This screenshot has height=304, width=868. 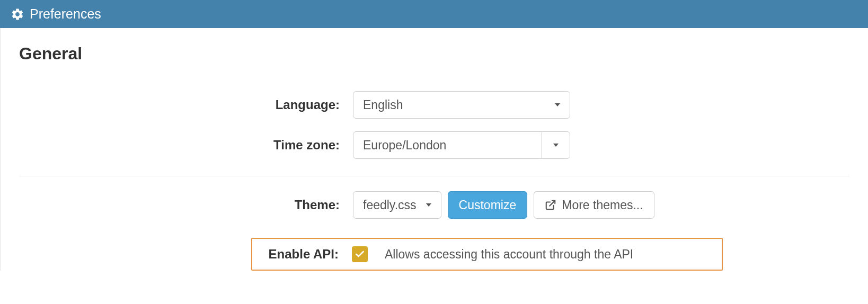 What do you see at coordinates (360, 254) in the screenshot?
I see `check-icon` at bounding box center [360, 254].